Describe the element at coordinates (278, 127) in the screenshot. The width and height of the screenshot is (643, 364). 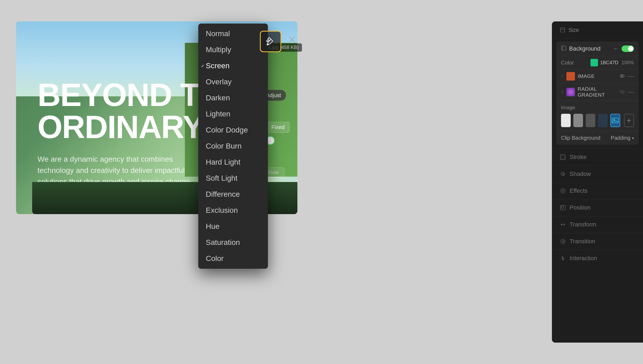
I see `fixed-button: Fixed` at that location.